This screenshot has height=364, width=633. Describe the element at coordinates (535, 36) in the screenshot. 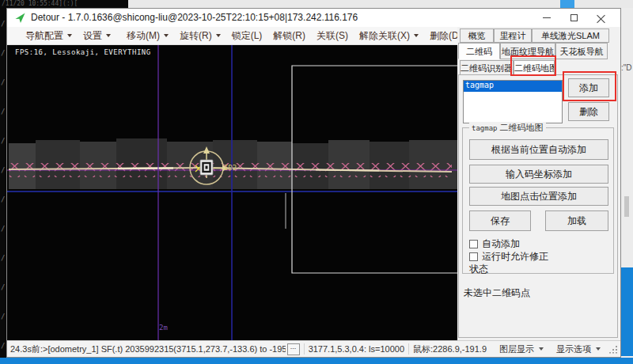

I see `tab-row-1: 概览 里程计 单线激光SLAM` at that location.